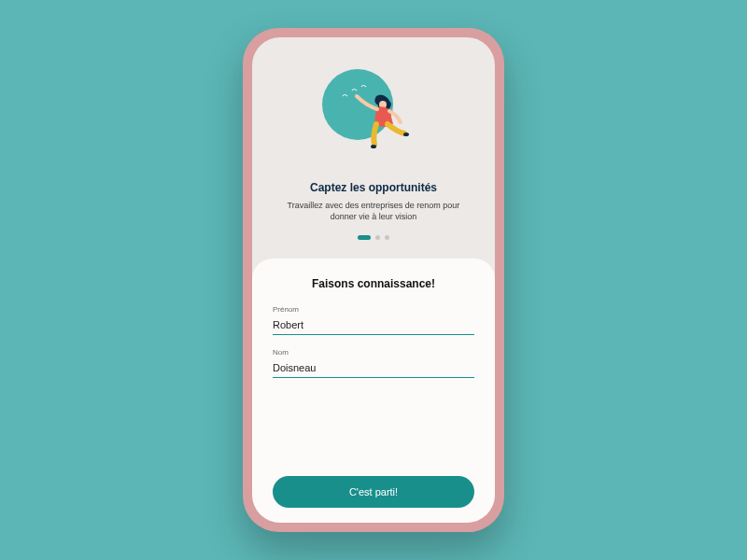 The image size is (747, 560). What do you see at coordinates (374, 114) in the screenshot?
I see `girl-balloon-icon` at bounding box center [374, 114].